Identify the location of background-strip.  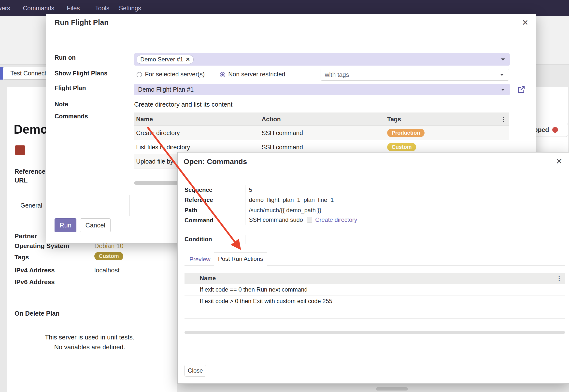
(373, 388).